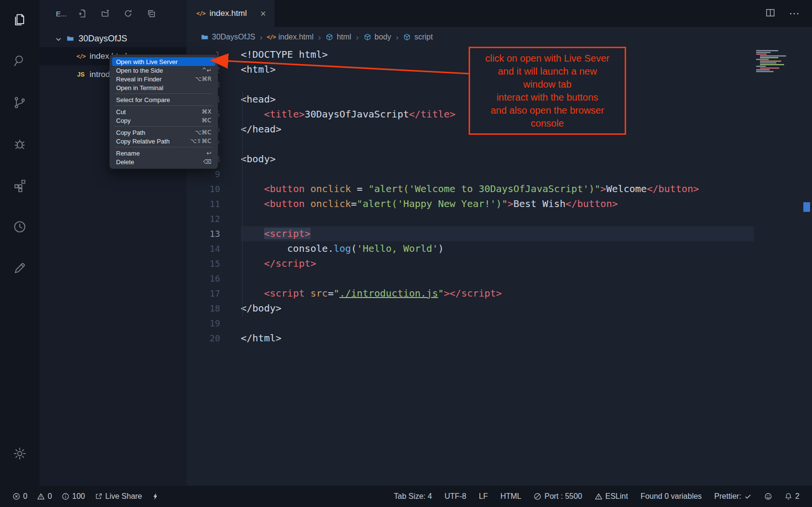 The image size is (812, 507). I want to click on breadcrumb-script: script, so click(418, 37).